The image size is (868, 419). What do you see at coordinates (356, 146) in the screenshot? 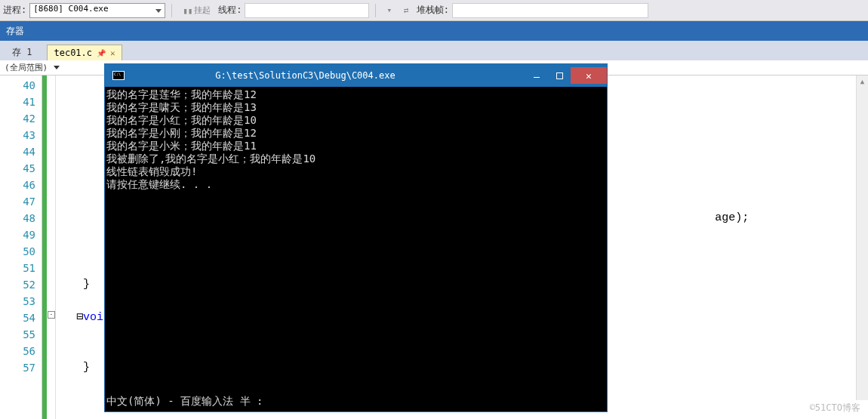
I see `console-line: 我的名字是小米；我的年龄是11` at bounding box center [356, 146].